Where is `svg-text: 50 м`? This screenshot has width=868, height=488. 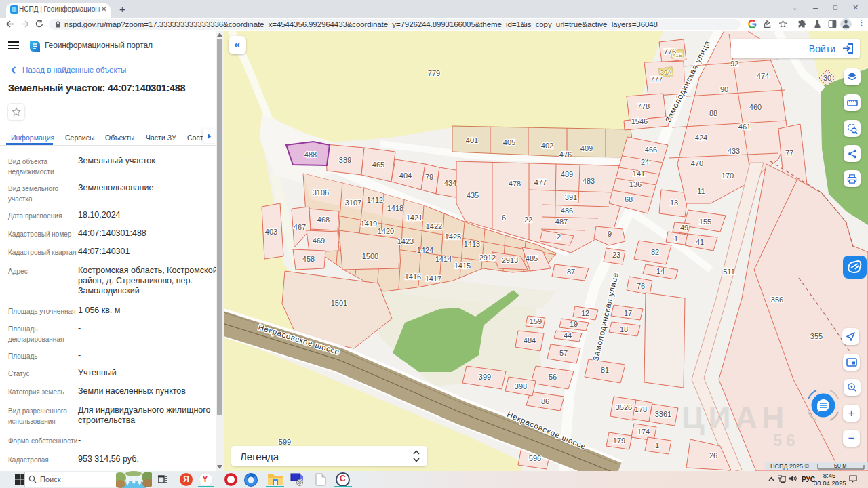
svg-text: 50 м is located at coordinates (841, 466).